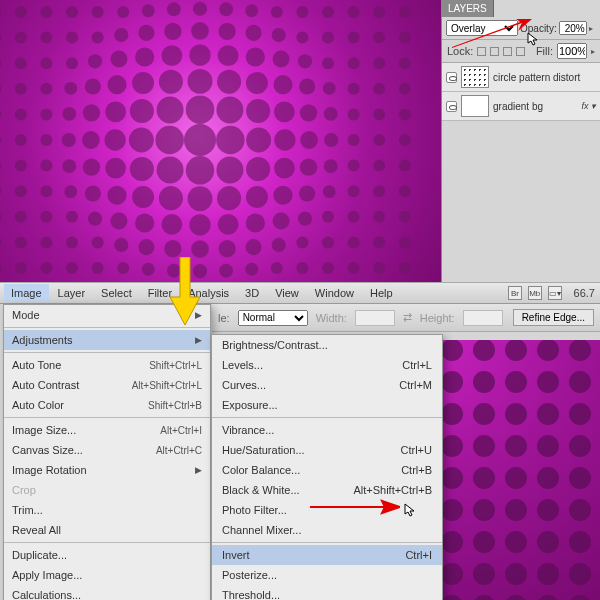  I want to click on options-bar: le: Normal Width: ⇄ Height: Refine Edge.…, so click(406, 318).